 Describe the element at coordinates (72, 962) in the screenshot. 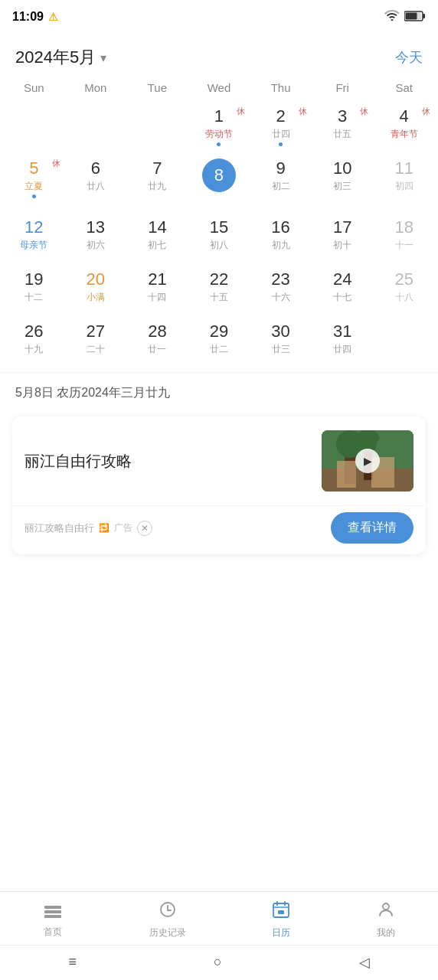

I see `android-menu-button: ≡` at that location.